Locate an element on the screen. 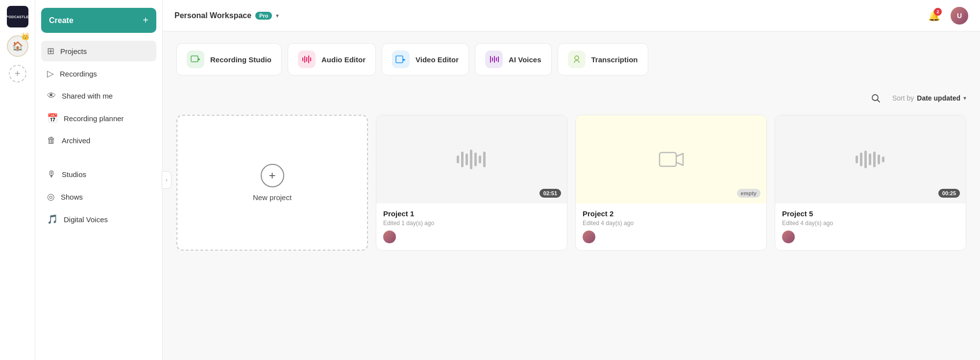  studios-label: Studios is located at coordinates (74, 175).